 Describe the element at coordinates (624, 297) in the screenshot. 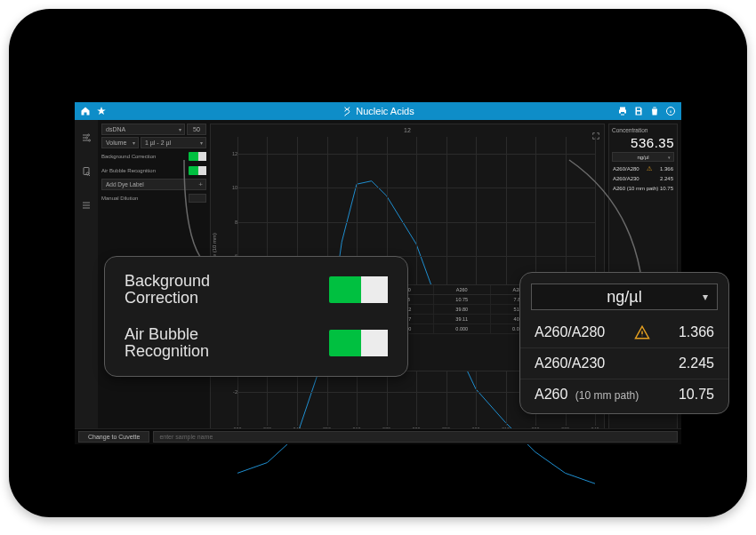

I see `co-unit-select: ng/µl` at that location.